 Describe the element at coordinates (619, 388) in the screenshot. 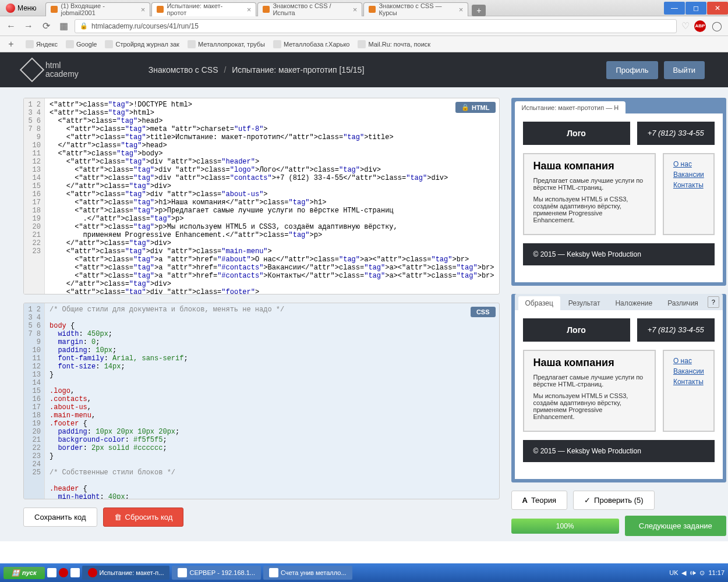

I see `result-panel: Образец Результат Наложение Различия ? Л…` at that location.